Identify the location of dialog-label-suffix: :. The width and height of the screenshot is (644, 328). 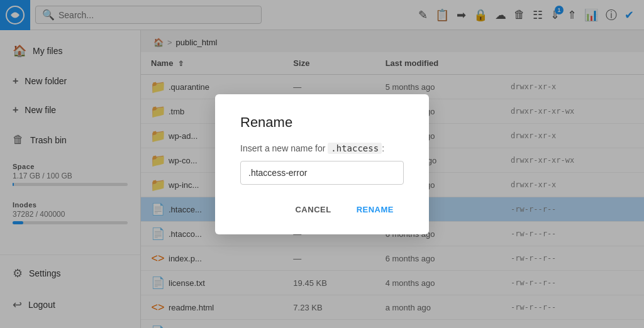
(383, 148).